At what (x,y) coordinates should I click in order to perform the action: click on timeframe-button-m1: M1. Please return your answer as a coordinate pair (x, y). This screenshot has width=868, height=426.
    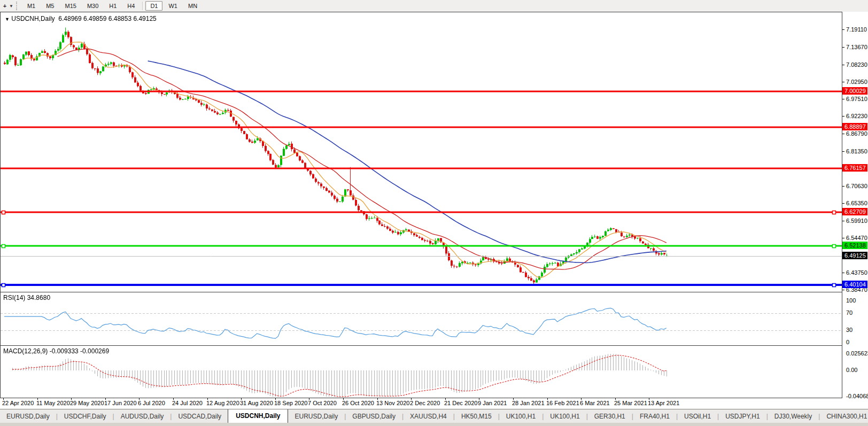
    Looking at the image, I should click on (31, 6).